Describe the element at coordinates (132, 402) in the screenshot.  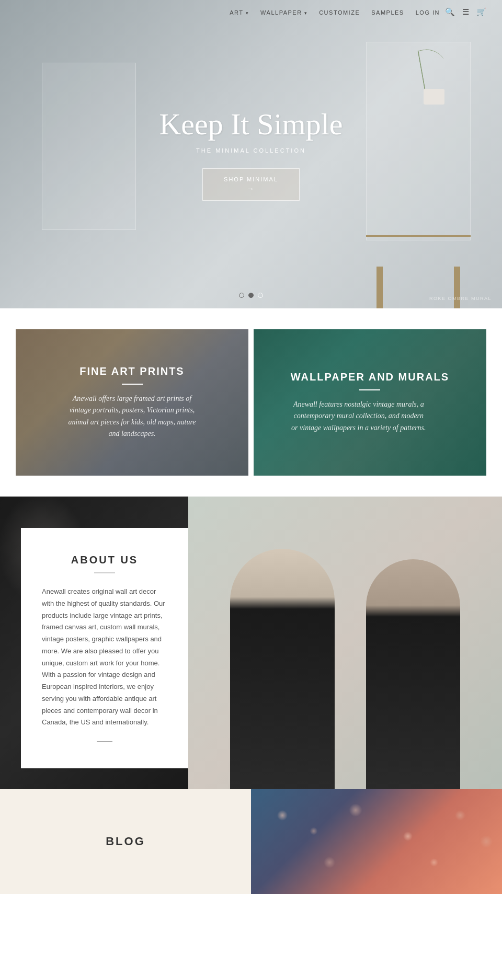
I see `art-card-content: FINE ART PRINTS Anewall offers large fra…` at that location.